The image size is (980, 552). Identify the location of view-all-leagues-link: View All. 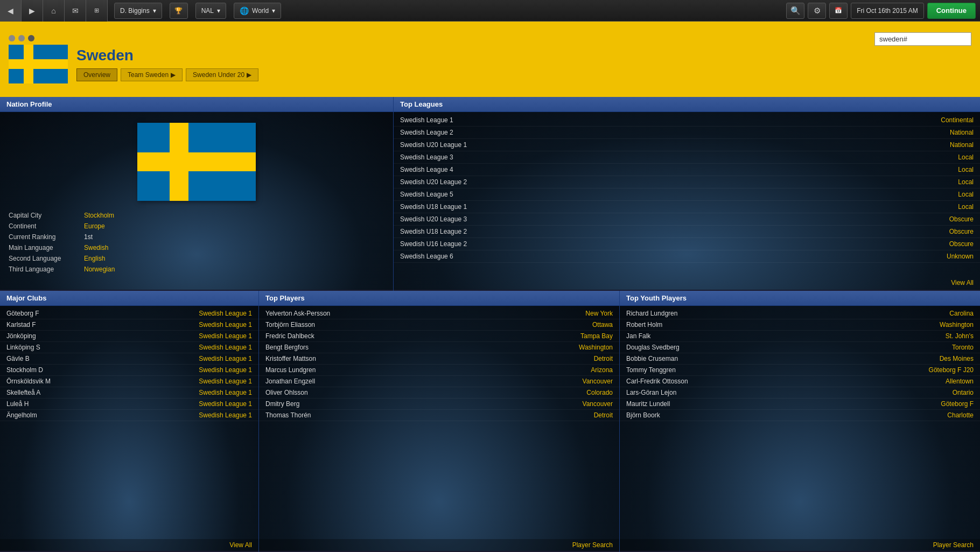
(962, 283).